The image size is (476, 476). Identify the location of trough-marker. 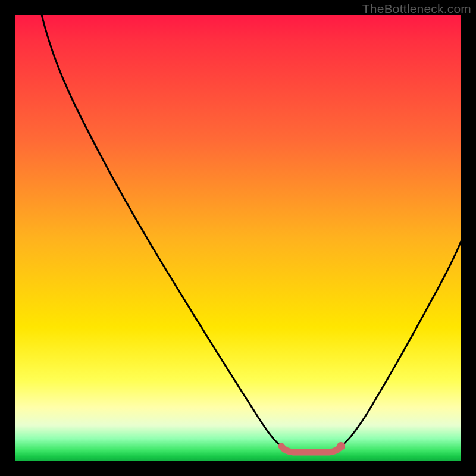
(311, 449).